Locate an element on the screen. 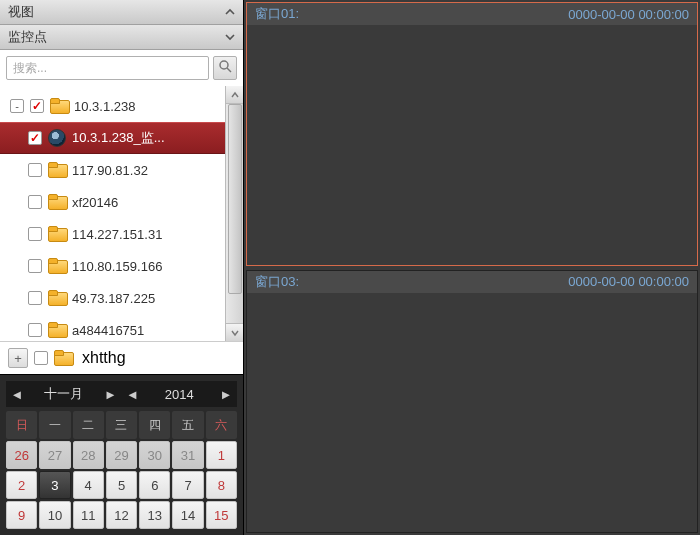  tree-label: a484416751 is located at coordinates (108, 330).